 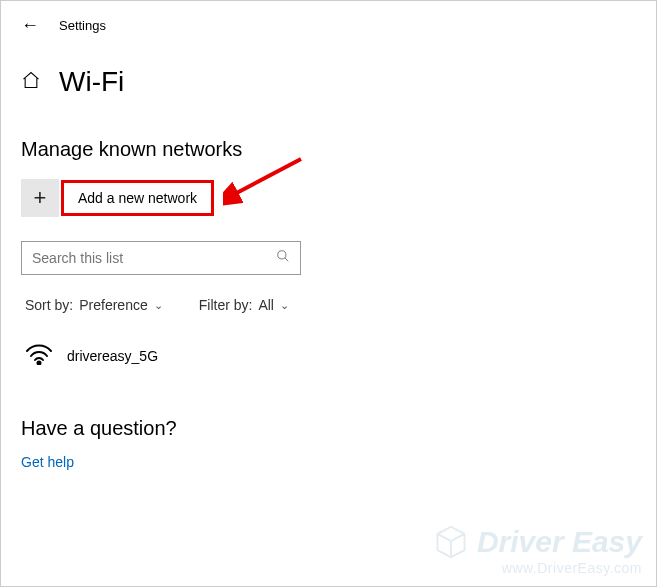 I want to click on home-icon, so click(x=31, y=82).